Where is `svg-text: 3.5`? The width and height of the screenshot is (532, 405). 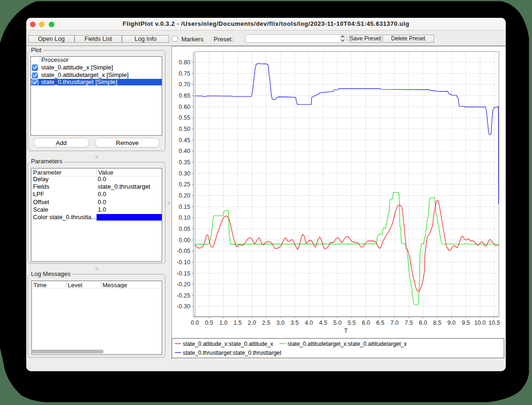
svg-text: 3.5 is located at coordinates (295, 323).